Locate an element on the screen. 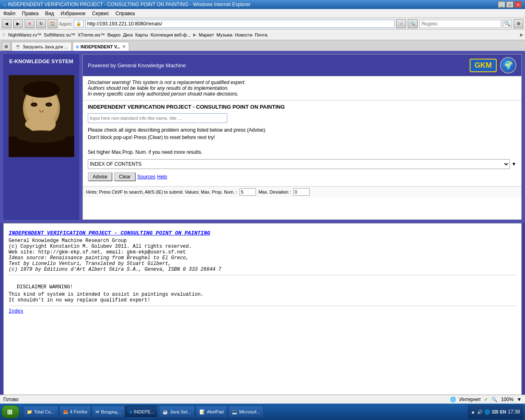 Image resolution: width=525 pixels, height=420 pixels. fav-music: Музыка is located at coordinates (225, 35).